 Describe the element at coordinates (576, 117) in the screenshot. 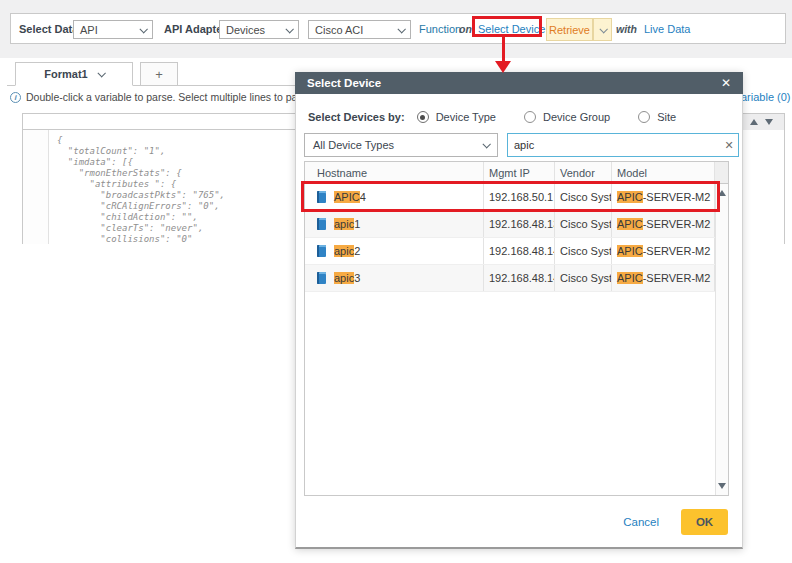

I see `radio-device-group-label: Device Group` at that location.